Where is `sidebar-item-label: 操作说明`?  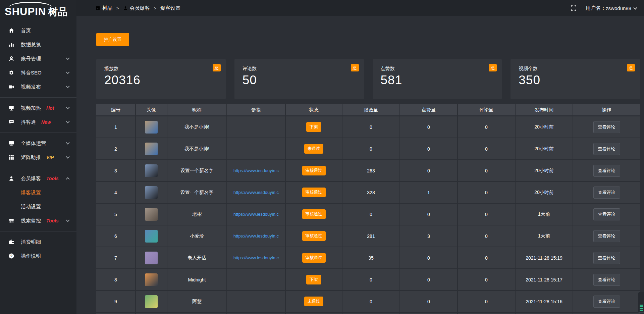
sidebar-item-label: 操作说明 is located at coordinates (31, 256).